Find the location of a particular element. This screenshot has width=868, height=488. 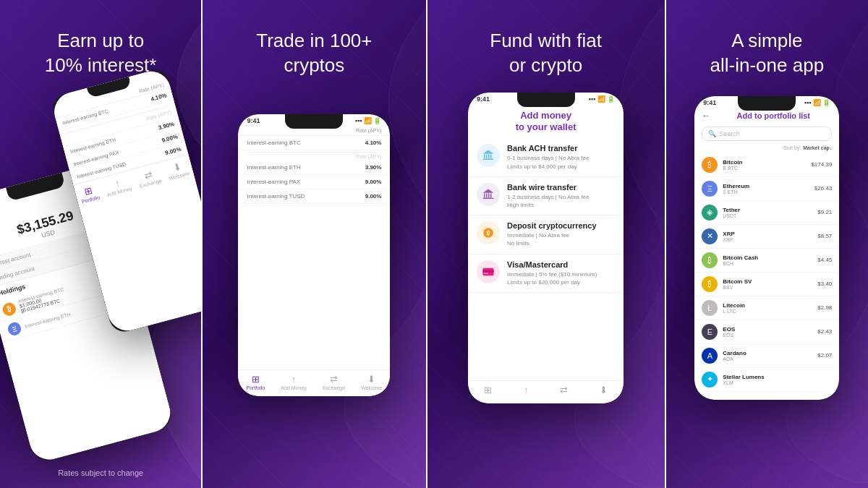

list-item-btc: ₿ Bitcoin B BTC $174.39 is located at coordinates (767, 165).